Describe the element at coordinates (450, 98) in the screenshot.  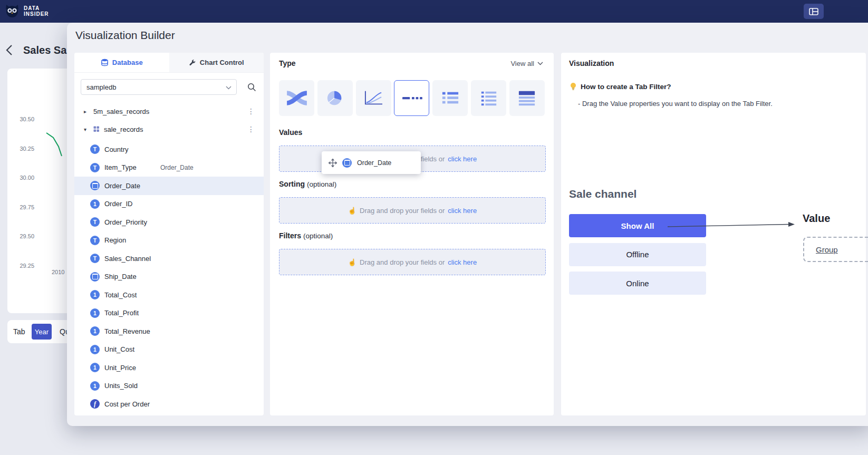
I see `chart-type-tab-filter` at that location.